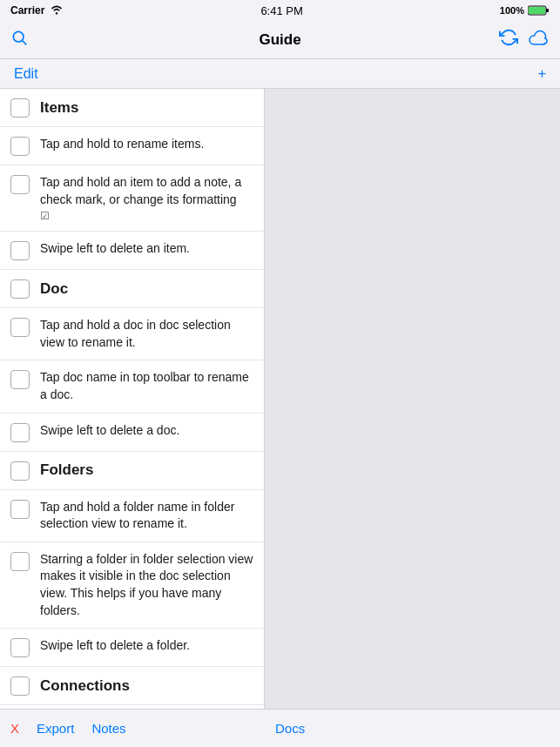  What do you see at coordinates (115, 248) in the screenshot?
I see `item-text: Swipe left to delete an item.` at bounding box center [115, 248].